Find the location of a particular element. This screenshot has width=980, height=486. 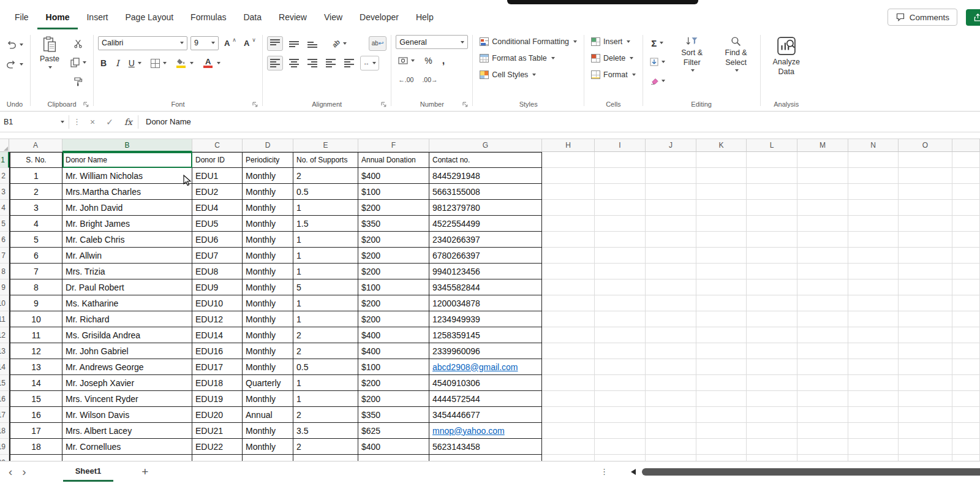

cell-O7 is located at coordinates (925, 256).